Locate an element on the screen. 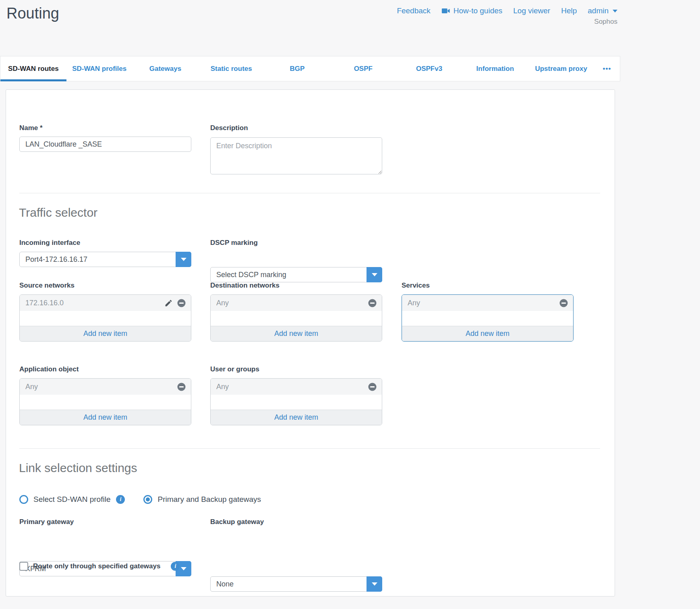  services-box: Any Add new item is located at coordinates (487, 318).